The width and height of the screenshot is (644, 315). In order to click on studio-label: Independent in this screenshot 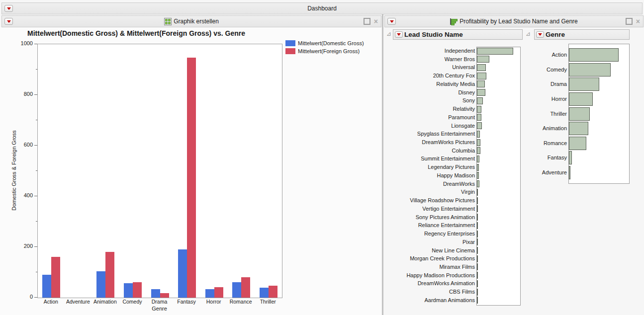, I will do `click(430, 51)`.